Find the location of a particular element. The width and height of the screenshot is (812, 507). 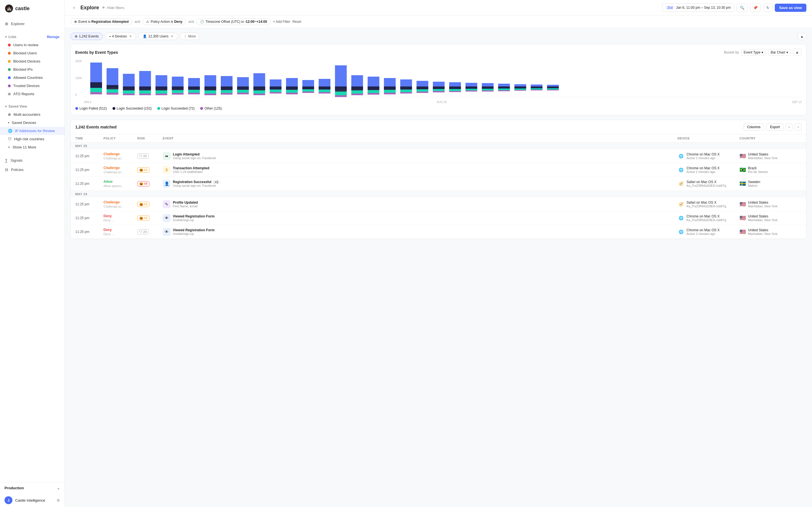

next-page-button: › is located at coordinates (798, 127).